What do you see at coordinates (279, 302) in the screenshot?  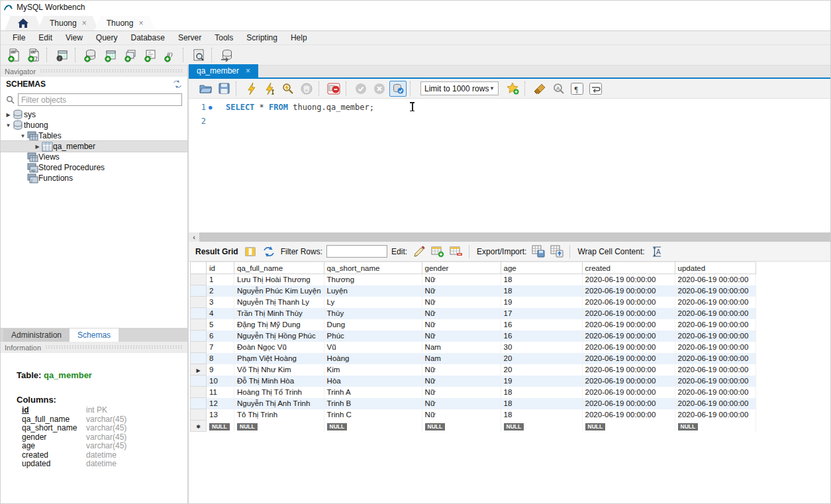 I see `grid-cell: Nguyễn Thị Thanh Ly` at bounding box center [279, 302].